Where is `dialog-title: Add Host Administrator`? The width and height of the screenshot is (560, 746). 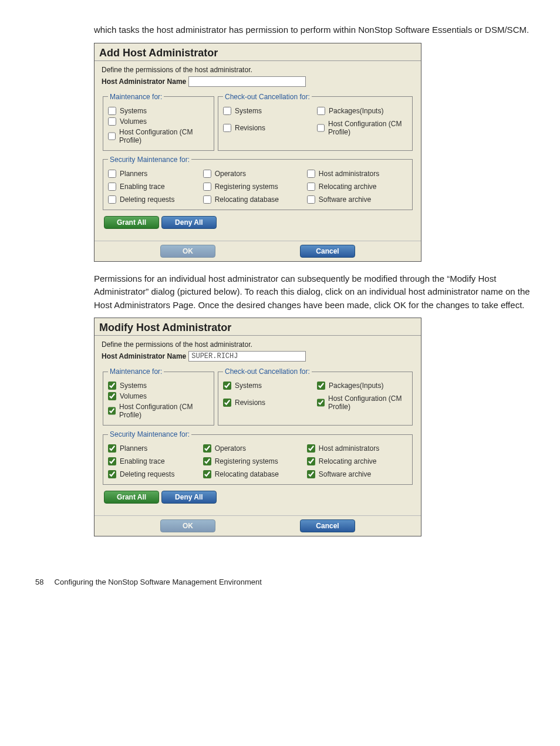 dialog-title: Add Host Administrator is located at coordinates (258, 52).